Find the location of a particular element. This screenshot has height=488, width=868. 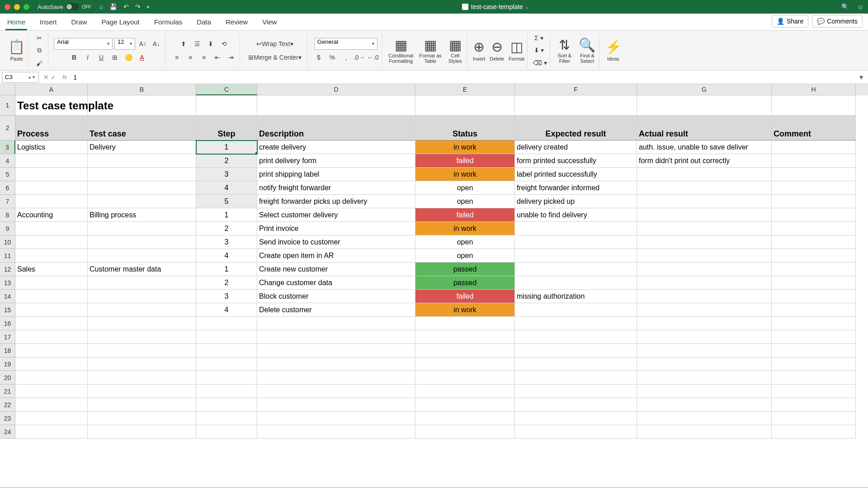

cell: Select customer delivery is located at coordinates (336, 215).